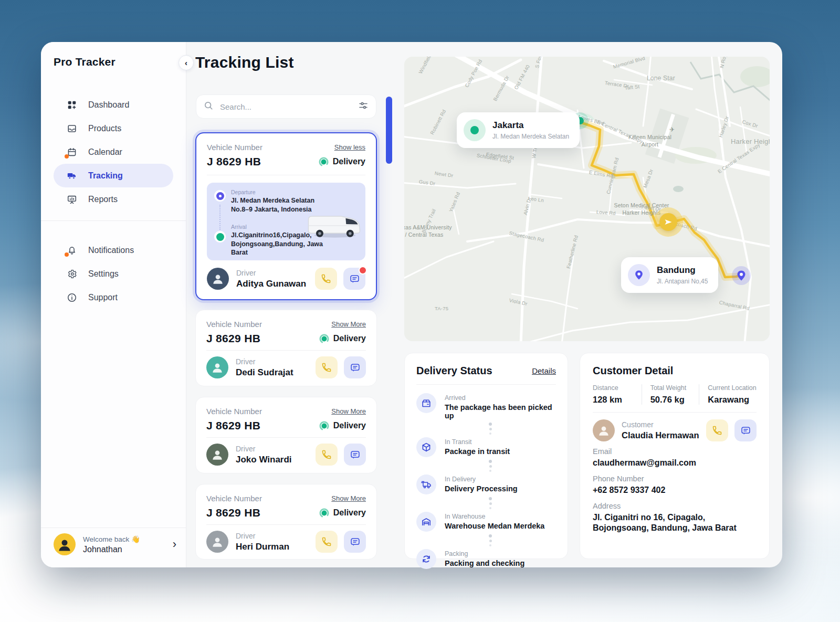  Describe the element at coordinates (106, 176) in the screenshot. I see `sidebar-item-label: Tracking` at that location.